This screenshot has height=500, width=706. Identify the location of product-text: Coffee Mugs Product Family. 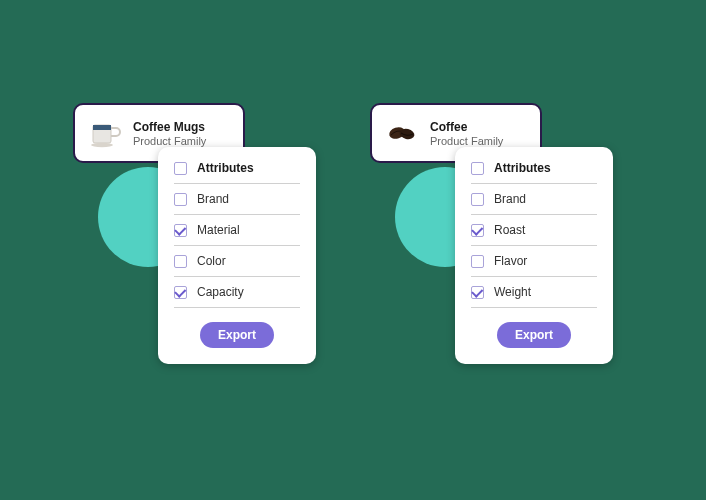
(170, 134).